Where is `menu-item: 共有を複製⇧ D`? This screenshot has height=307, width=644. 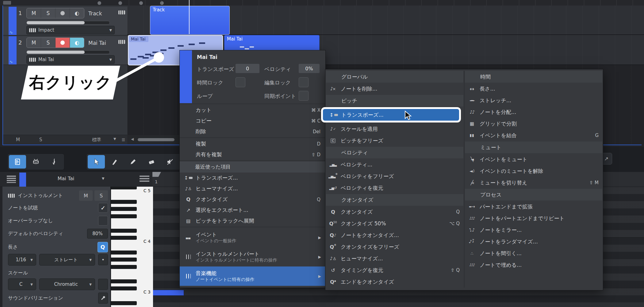
menu-item: 共有を複製⇧ D is located at coordinates (253, 155).